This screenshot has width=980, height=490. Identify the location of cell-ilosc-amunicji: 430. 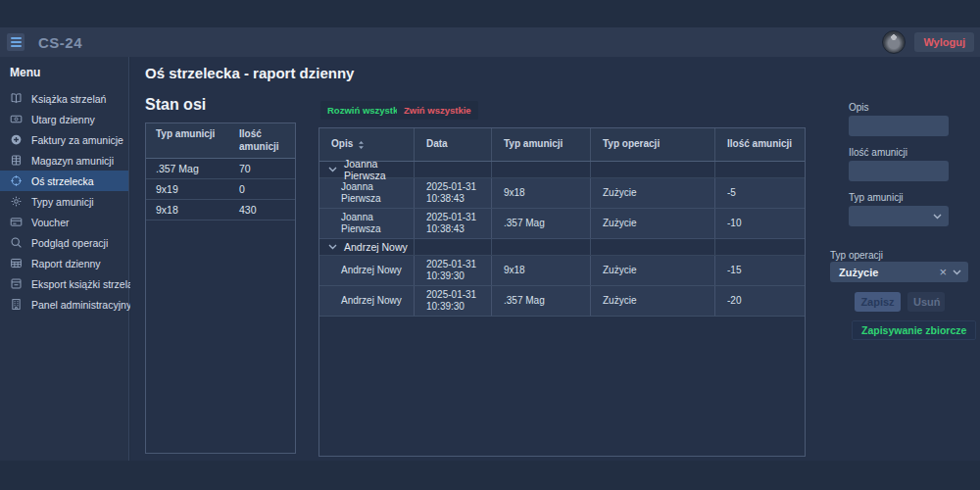
(263, 210).